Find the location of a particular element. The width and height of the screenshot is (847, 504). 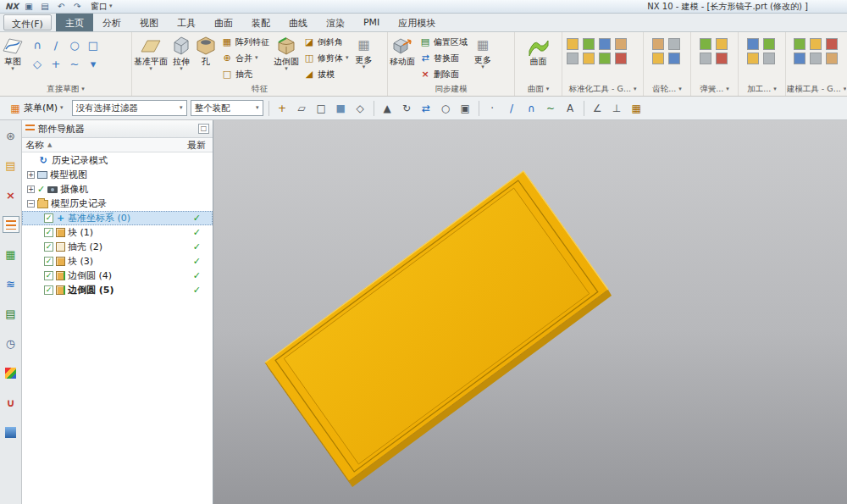

tab-surface: 曲面 is located at coordinates (224, 22).